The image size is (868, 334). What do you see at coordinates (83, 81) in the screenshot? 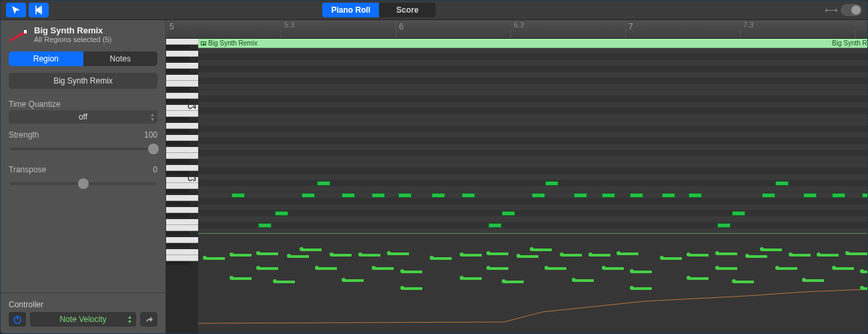
I see `region-name-field: Big Synth Remix` at bounding box center [83, 81].